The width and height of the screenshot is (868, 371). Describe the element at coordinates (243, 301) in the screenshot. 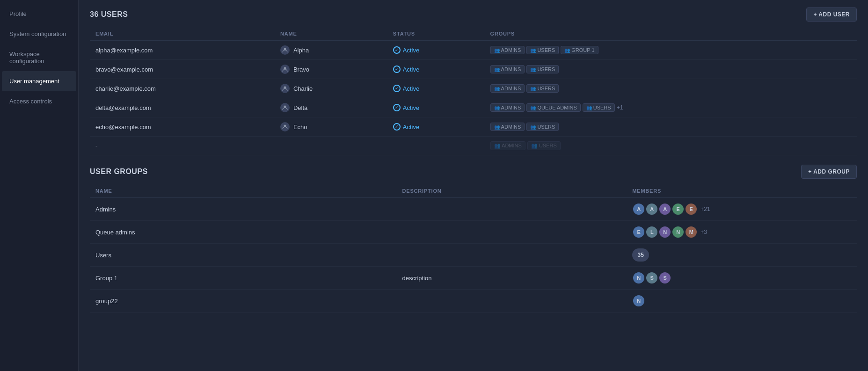

I see `group-name: group22` at that location.